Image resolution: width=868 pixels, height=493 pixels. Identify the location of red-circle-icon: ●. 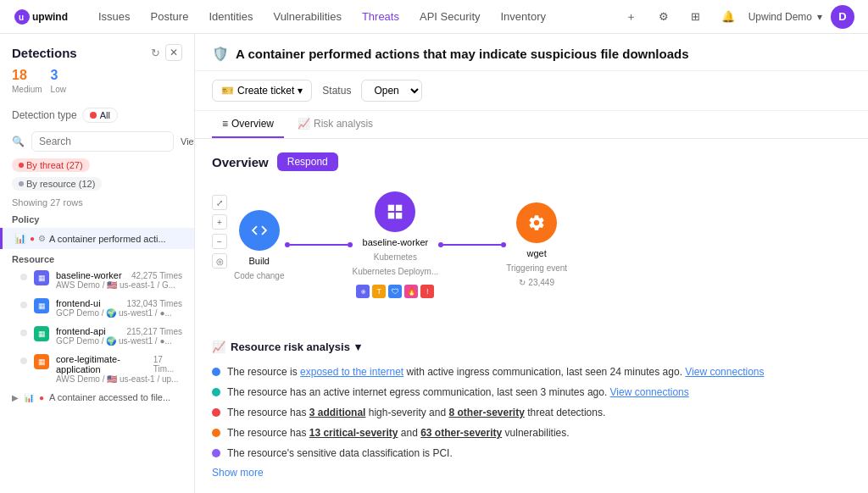
(42, 398).